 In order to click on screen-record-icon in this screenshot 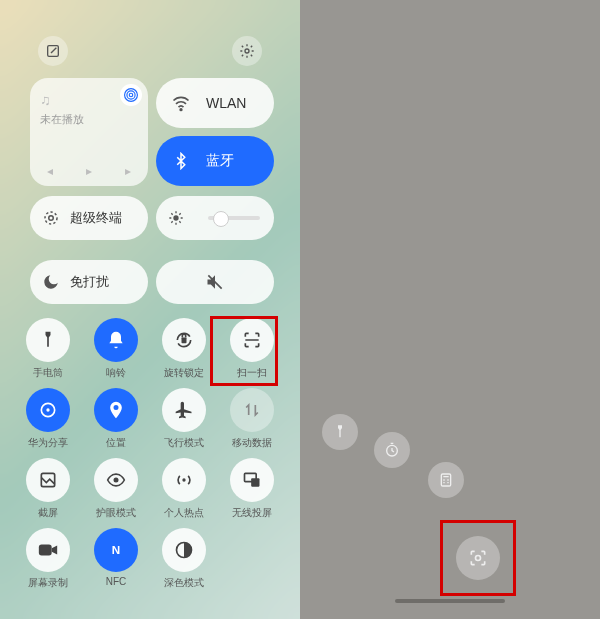, I will do `click(48, 550)`.